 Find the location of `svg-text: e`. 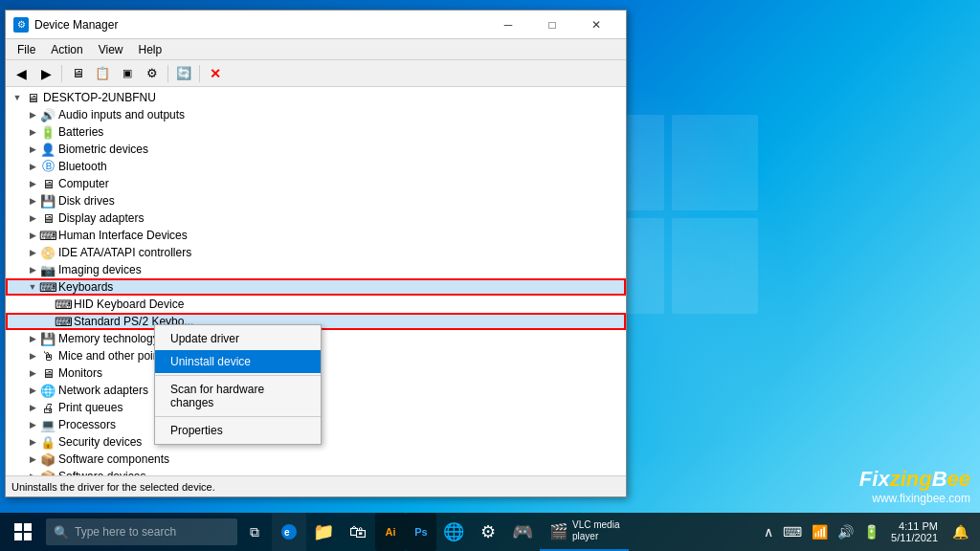

svg-text: e is located at coordinates (287, 532).